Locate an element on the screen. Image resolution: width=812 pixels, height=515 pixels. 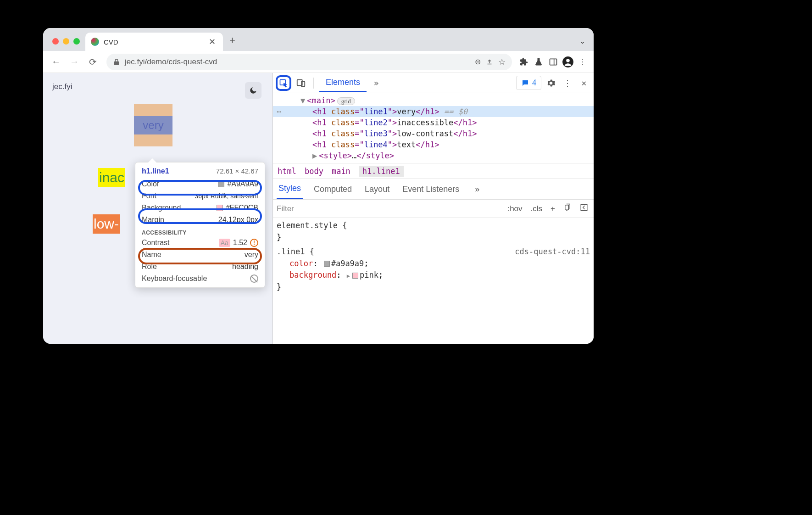
tab-bar: CVD ✕ + ⌄ is located at coordinates (318, 39).